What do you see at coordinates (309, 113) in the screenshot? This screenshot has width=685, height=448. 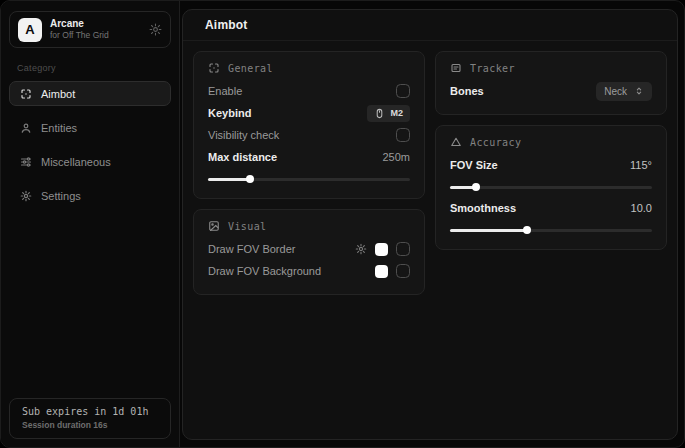 I see `keybind-row: Keybind M2` at bounding box center [309, 113].